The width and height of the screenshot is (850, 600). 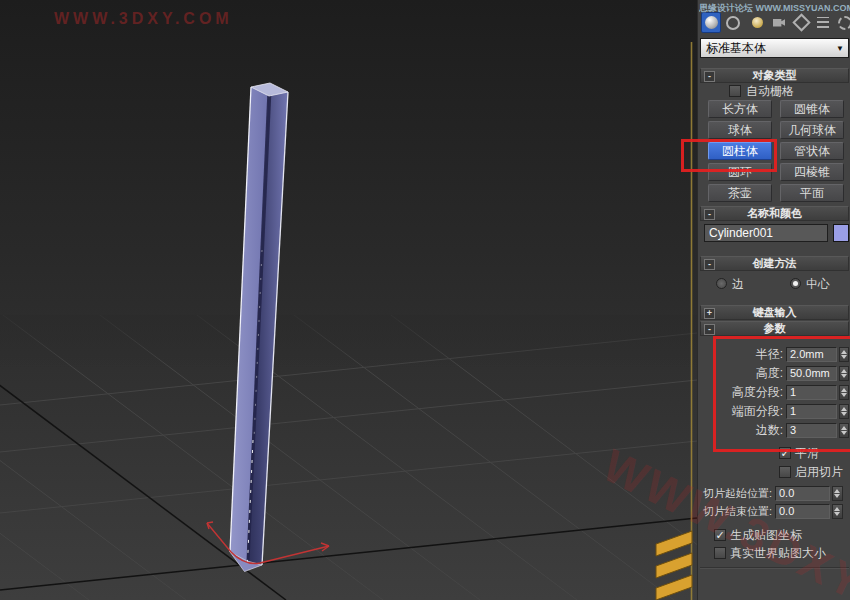 I want to click on spacewarps-icon, so click(x=823, y=22).